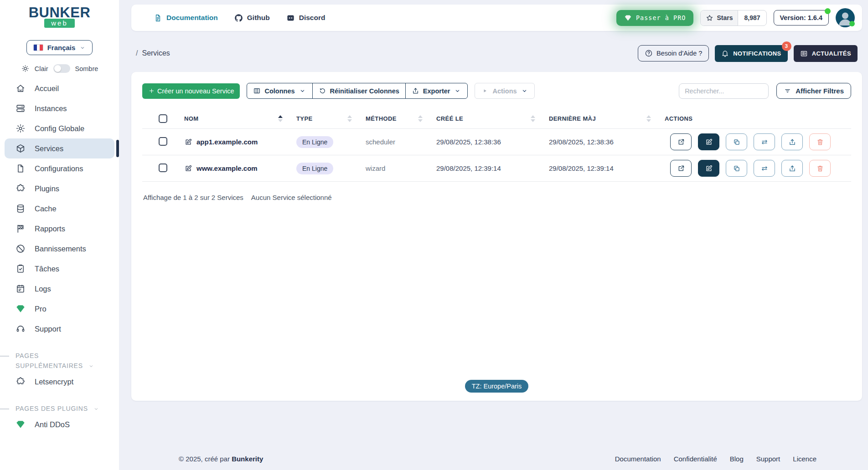 This screenshot has width=868, height=470. What do you see at coordinates (191, 118) in the screenshot?
I see `column-label: NOM` at bounding box center [191, 118].